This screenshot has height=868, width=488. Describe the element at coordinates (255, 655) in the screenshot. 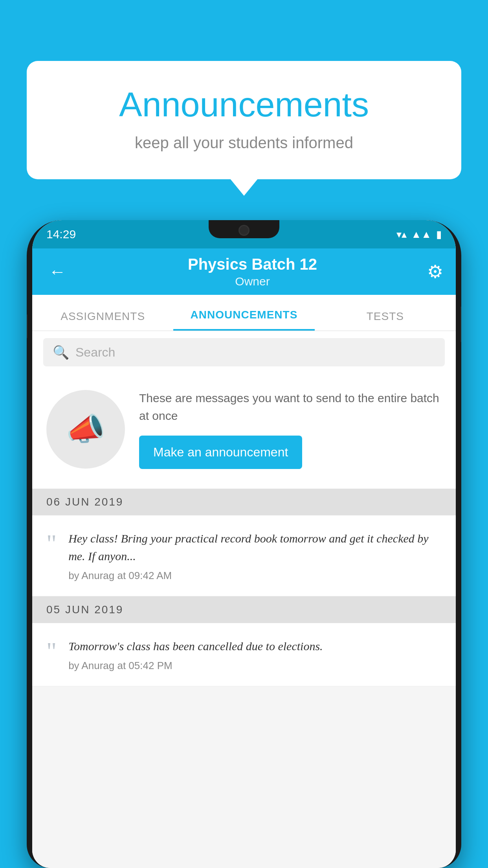

I see `announcement-content-2: Tomorrow's class has been cancelled due …` at that location.